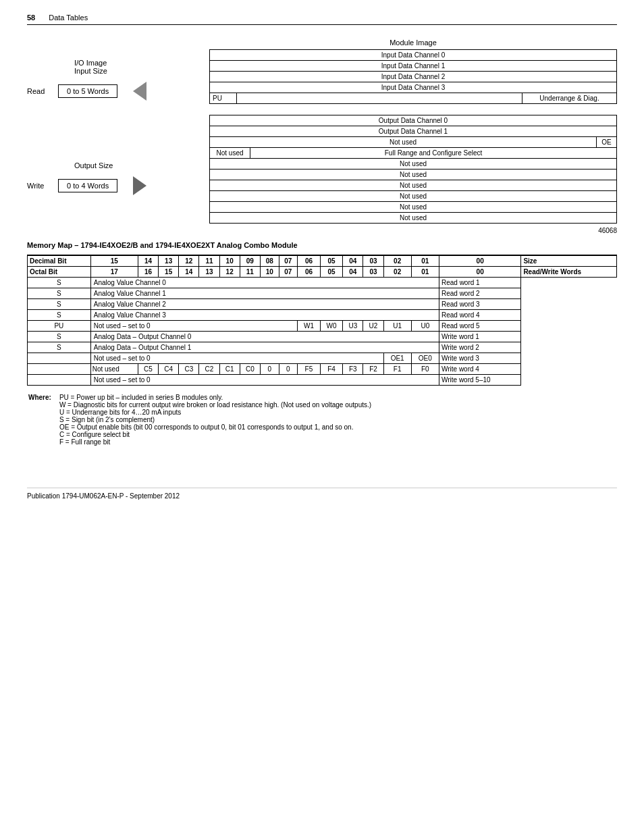  Describe the element at coordinates (397, 261) in the screenshot. I see `h02: 02` at that location.